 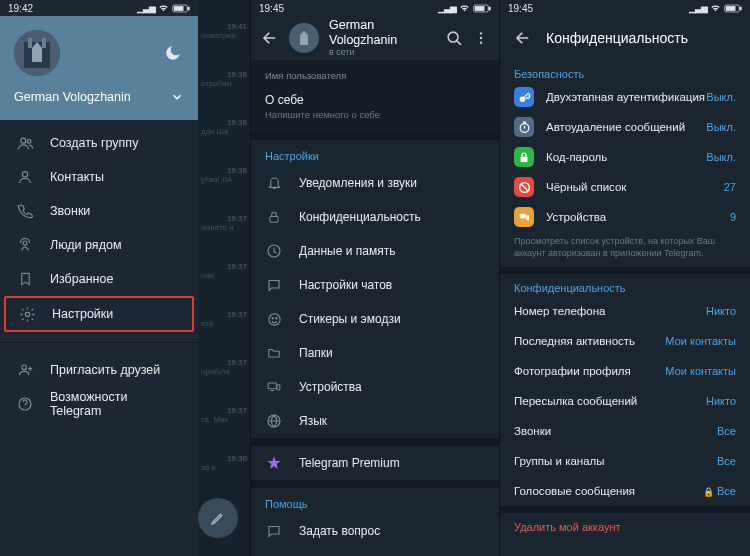 What do you see at coordinates (375, 114) in the screenshot?
I see `about-hint: Напишите немного о себе` at bounding box center [375, 114].